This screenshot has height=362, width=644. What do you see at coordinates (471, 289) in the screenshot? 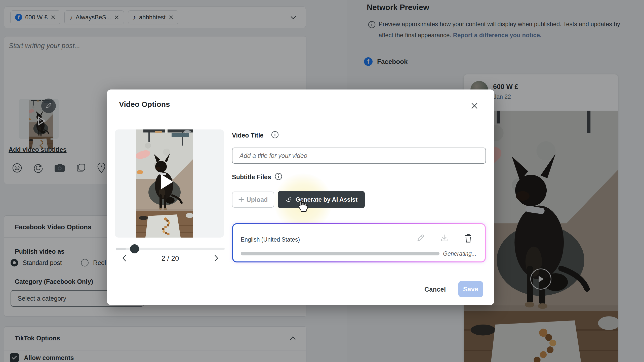
I see `save-button-label: Save` at bounding box center [471, 289].